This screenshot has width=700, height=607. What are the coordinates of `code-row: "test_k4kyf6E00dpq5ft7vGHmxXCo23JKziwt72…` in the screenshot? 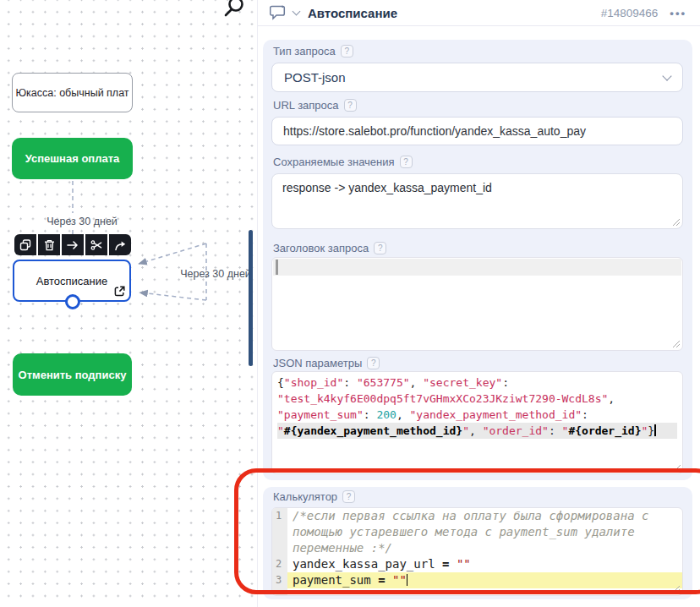 It's located at (477, 399).